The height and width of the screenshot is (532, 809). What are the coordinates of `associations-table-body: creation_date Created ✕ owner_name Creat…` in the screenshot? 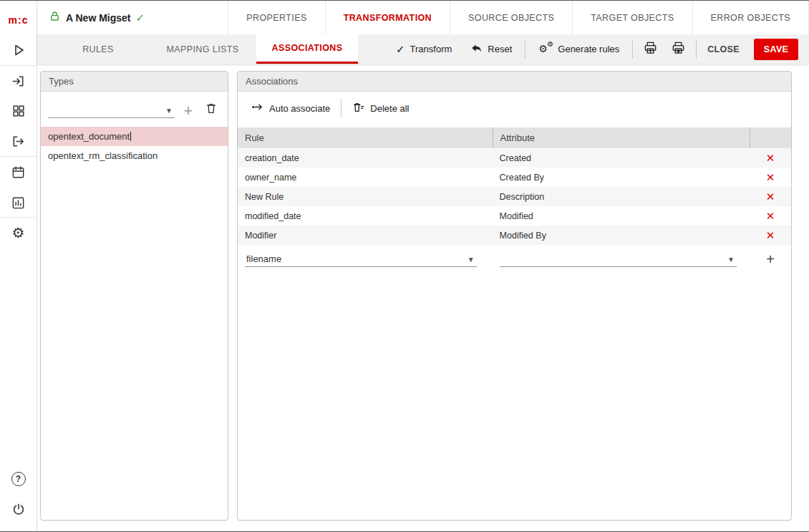 It's located at (514, 196).